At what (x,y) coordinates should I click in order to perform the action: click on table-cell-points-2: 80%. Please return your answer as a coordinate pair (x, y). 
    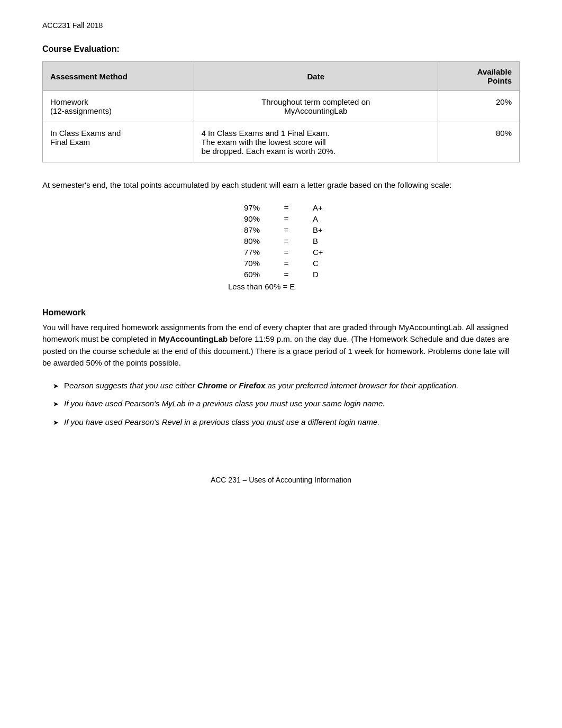
    Looking at the image, I should click on (478, 142).